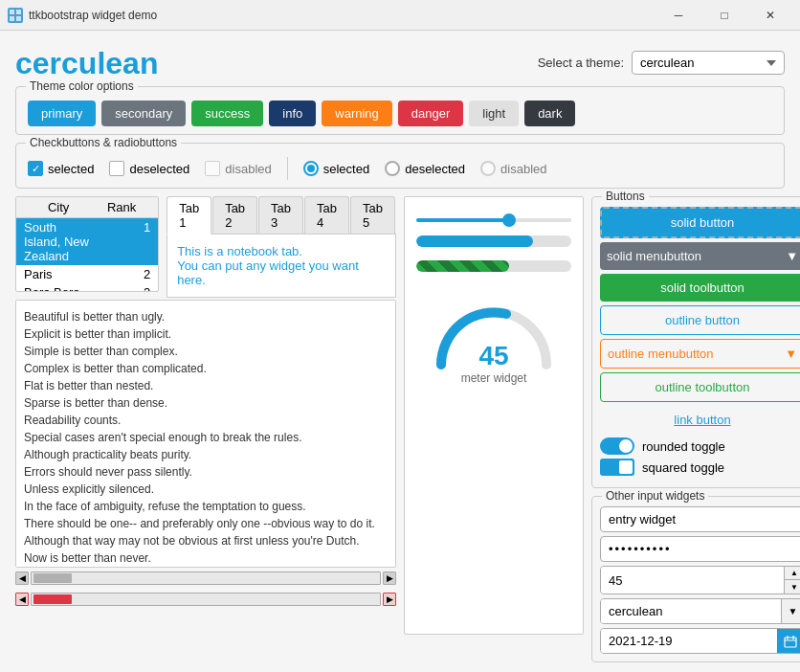  I want to click on app-icon, so click(15, 15).